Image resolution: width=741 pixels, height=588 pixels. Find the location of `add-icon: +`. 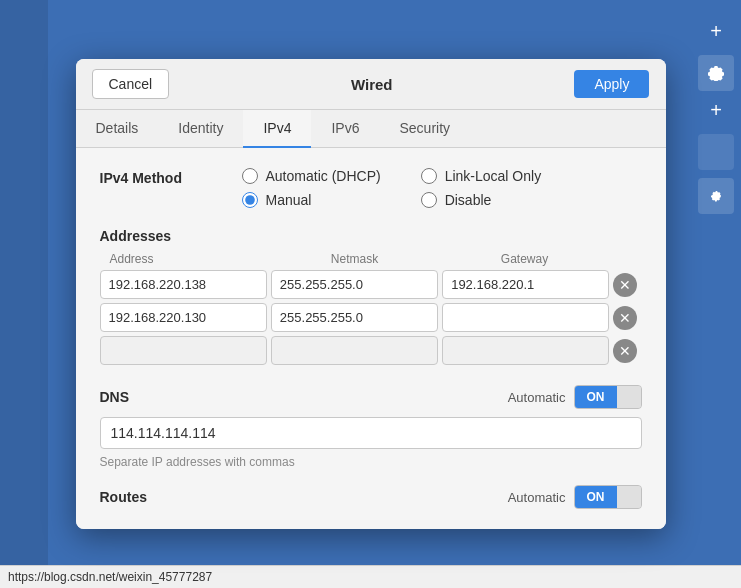

add-icon: + is located at coordinates (716, 32).